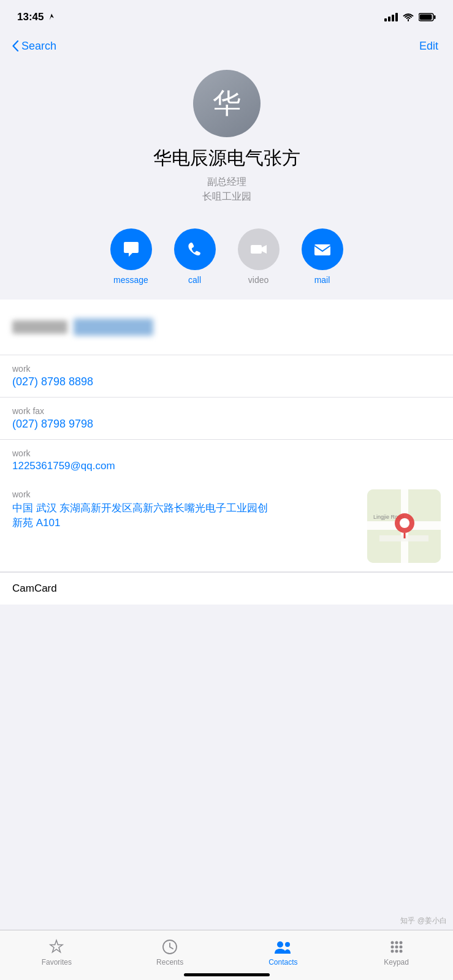 This screenshot has width=453, height=980. I want to click on camcard-label: CamCard, so click(34, 588).